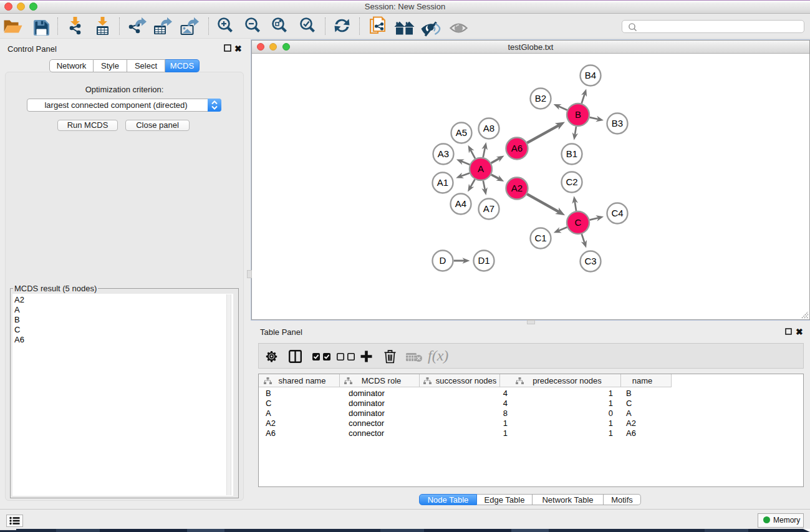 Image resolution: width=810 pixels, height=532 pixels. What do you see at coordinates (572, 153) in the screenshot?
I see `svg-text: B1` at bounding box center [572, 153].